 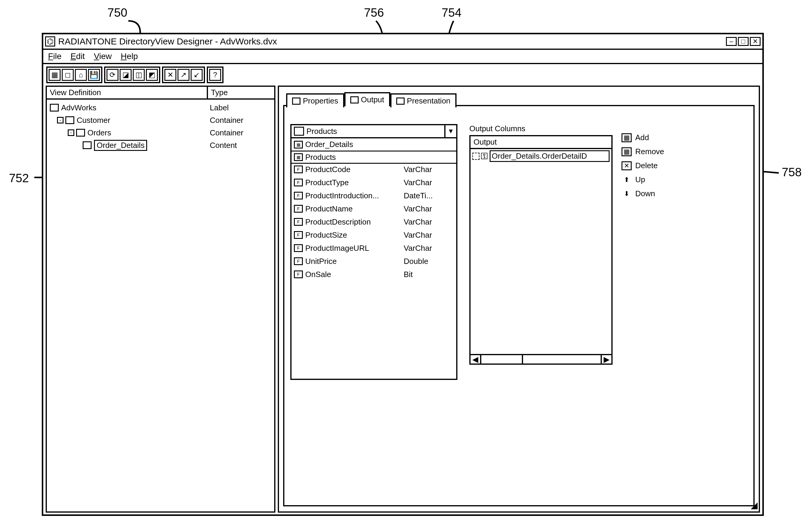 What do you see at coordinates (502, 359) in the screenshot?
I see `scroll-thumb` at bounding box center [502, 359].